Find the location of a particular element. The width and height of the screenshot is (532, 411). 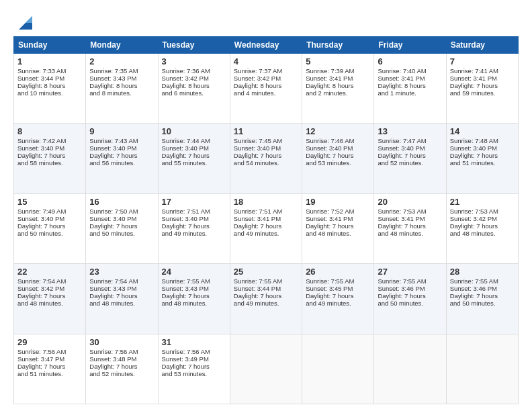

column-header-wednesday: Wednesday is located at coordinates (266, 46).